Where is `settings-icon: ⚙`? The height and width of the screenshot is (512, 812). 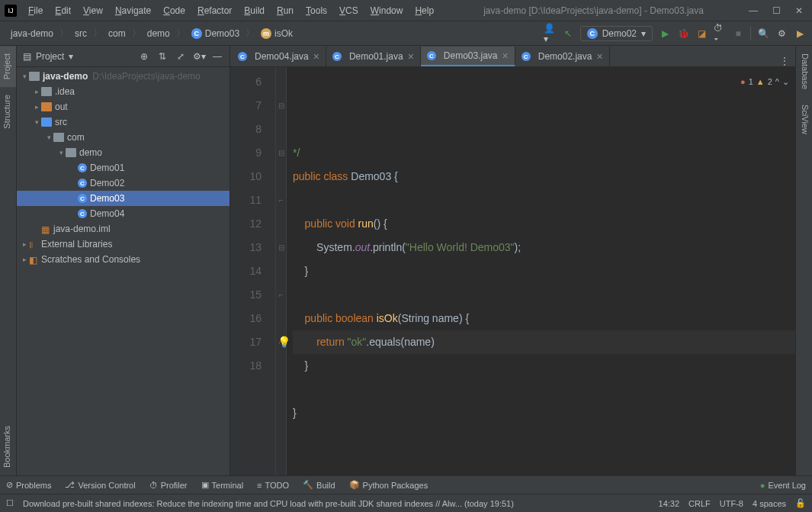
settings-icon: ⚙ is located at coordinates (782, 34).